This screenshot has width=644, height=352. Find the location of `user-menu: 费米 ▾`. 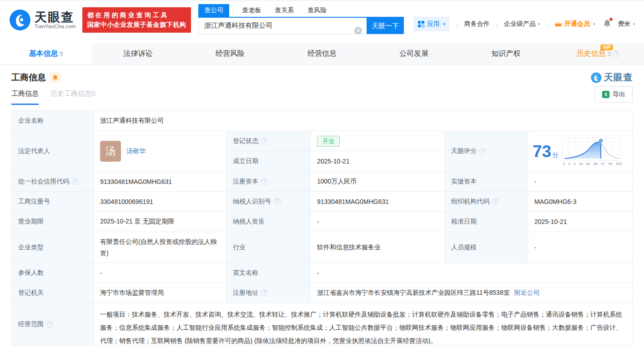

user-menu: 费米 ▾ is located at coordinates (626, 24).